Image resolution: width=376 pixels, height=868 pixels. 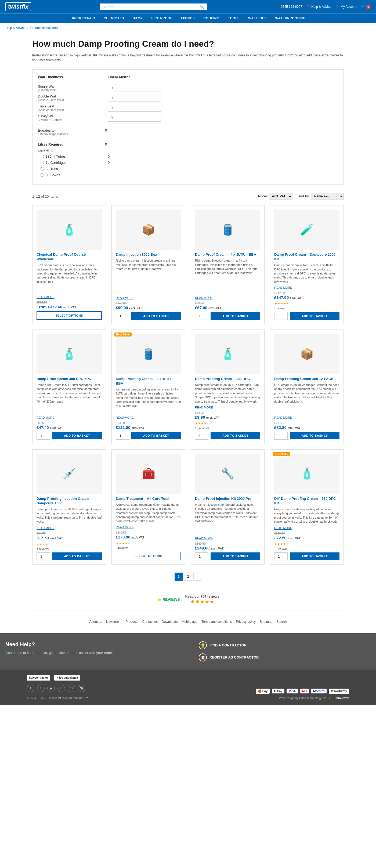 I want to click on product-image-7: 🧴, so click(x=228, y=354).